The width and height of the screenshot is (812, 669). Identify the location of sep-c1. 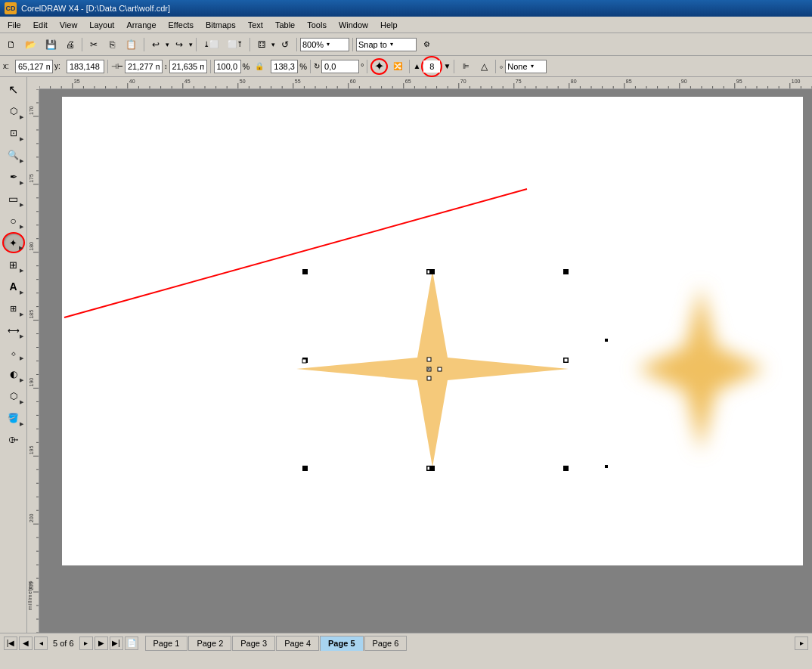
(107, 67).